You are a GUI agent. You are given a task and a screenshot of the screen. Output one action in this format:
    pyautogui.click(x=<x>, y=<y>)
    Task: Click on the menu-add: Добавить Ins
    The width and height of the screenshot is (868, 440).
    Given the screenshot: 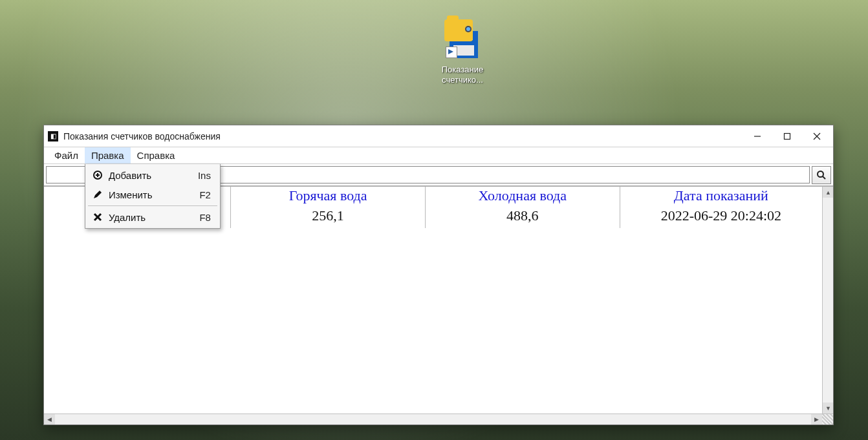 What is the action you would take?
    pyautogui.click(x=153, y=175)
    